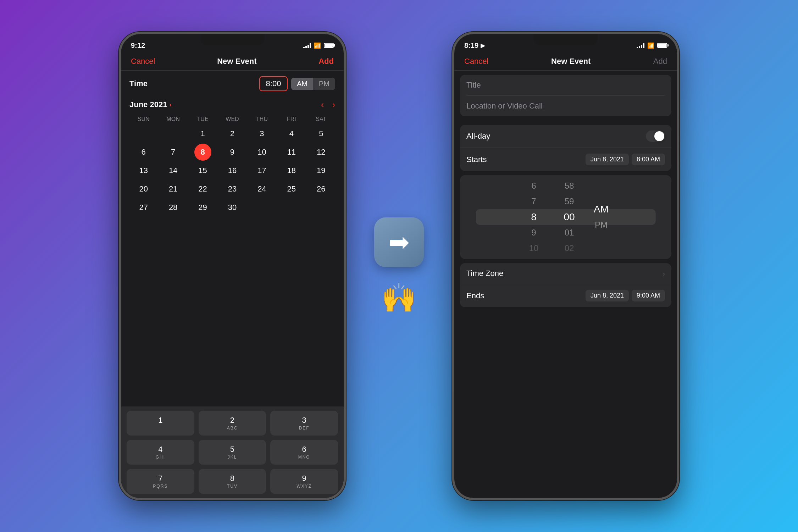  I want to click on cal-day-28: 28, so click(173, 207).